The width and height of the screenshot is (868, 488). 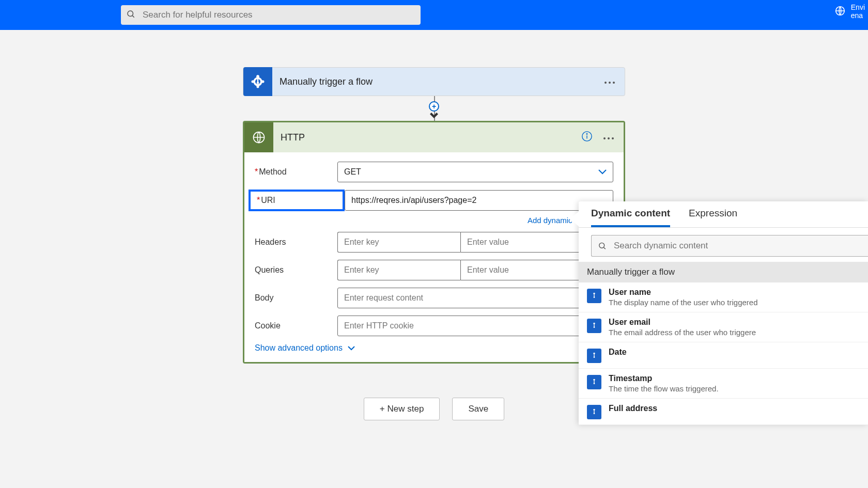 What do you see at coordinates (630, 217) in the screenshot?
I see `tab-dynamic-content: Dynamic content` at bounding box center [630, 217].